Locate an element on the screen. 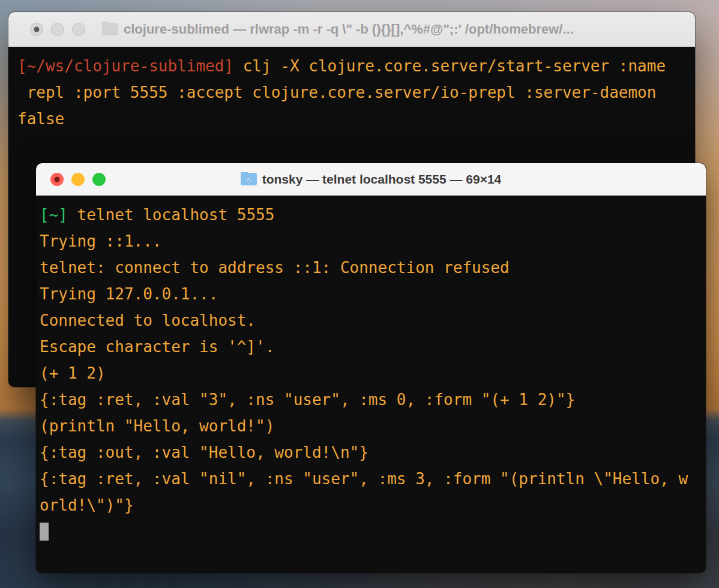  terminal-line: [~/ws/clojure-sublimed] clj -X clojure.c… is located at coordinates (352, 66).